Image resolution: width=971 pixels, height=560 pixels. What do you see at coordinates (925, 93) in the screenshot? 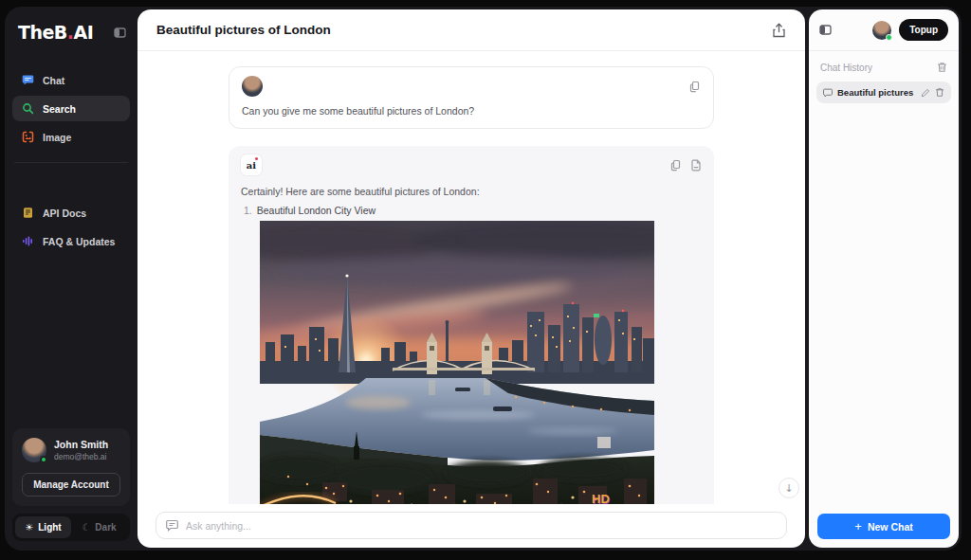
I see `edit-pencil-icon` at bounding box center [925, 93].